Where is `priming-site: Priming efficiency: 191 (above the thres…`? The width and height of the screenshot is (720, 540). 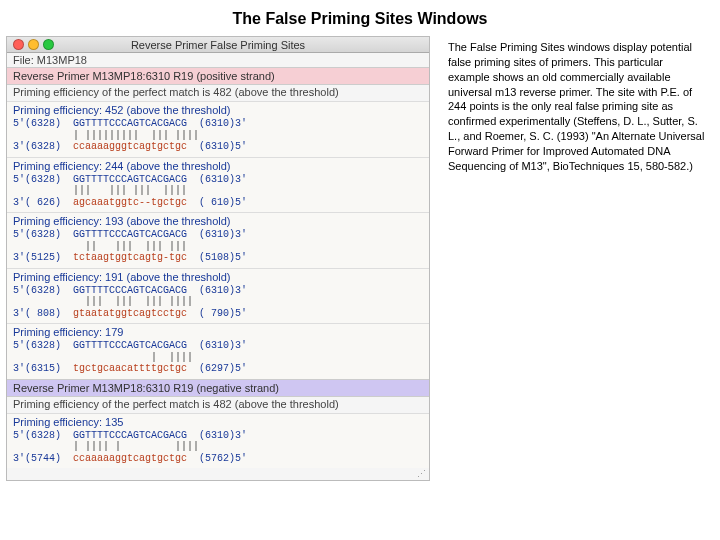
priming-site: Priming efficiency: 191 (above the thres… is located at coordinates (218, 296).